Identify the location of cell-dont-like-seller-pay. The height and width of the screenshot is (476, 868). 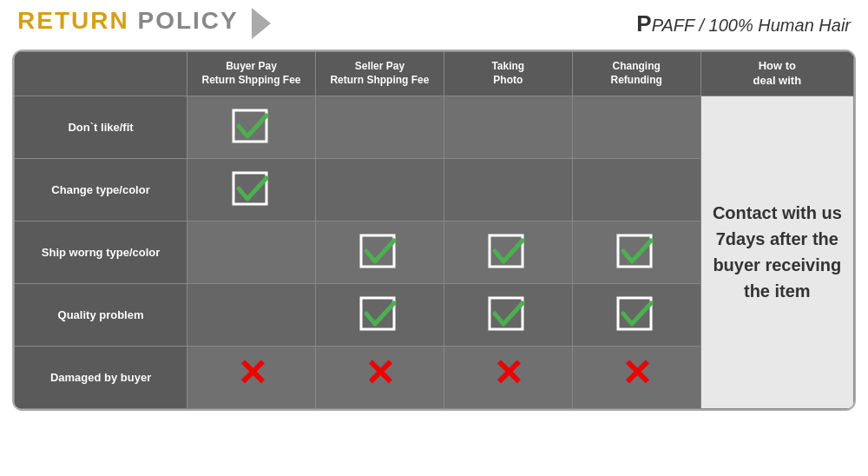
(379, 127).